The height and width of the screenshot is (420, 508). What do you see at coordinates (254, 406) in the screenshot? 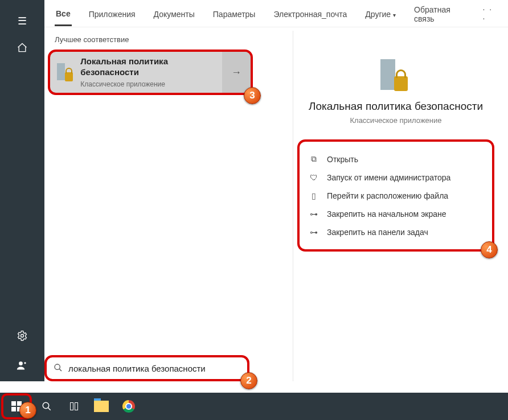
I see `taskbar` at bounding box center [254, 406].